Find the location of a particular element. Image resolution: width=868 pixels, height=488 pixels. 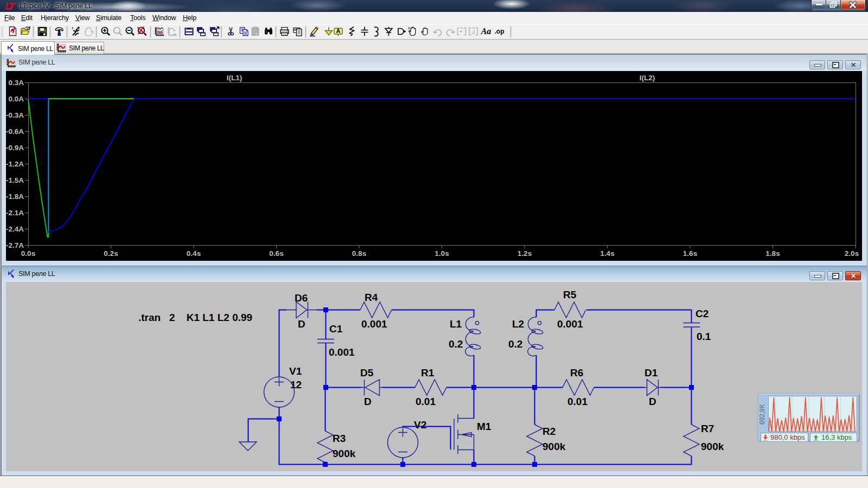

svg-text: -0.6A is located at coordinates (15, 131).